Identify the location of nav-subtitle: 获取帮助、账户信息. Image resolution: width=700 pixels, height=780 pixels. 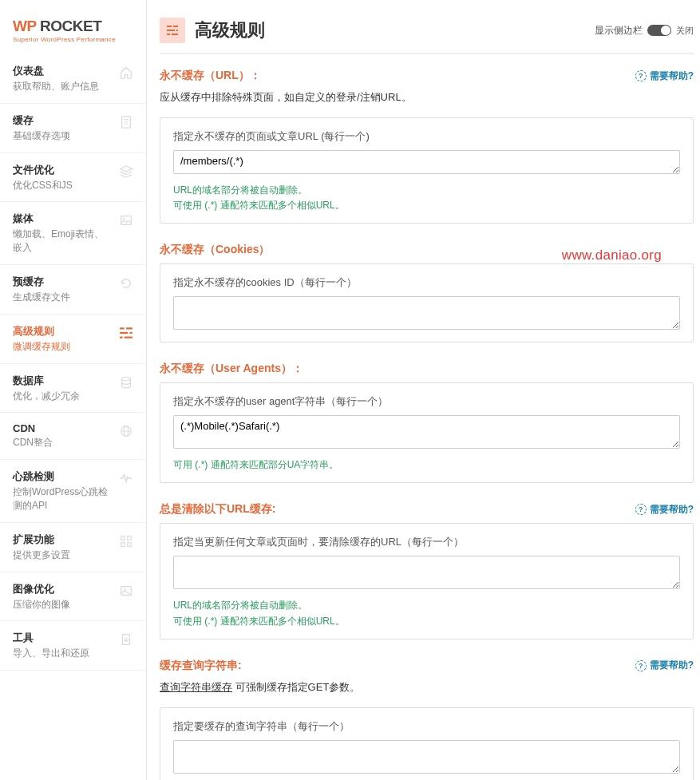
(62, 86).